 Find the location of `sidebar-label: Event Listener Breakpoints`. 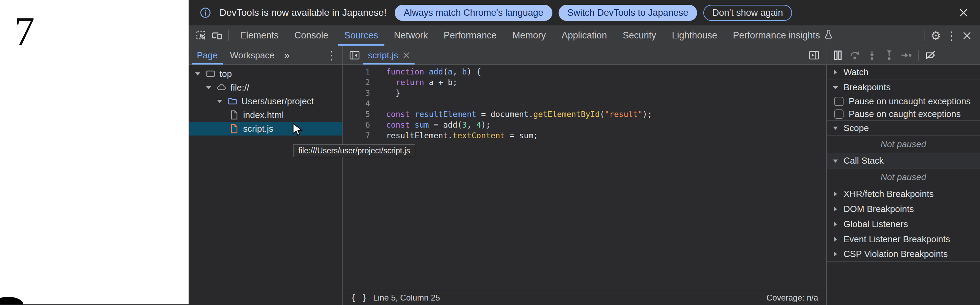

sidebar-label: Event Listener Breakpoints is located at coordinates (897, 239).